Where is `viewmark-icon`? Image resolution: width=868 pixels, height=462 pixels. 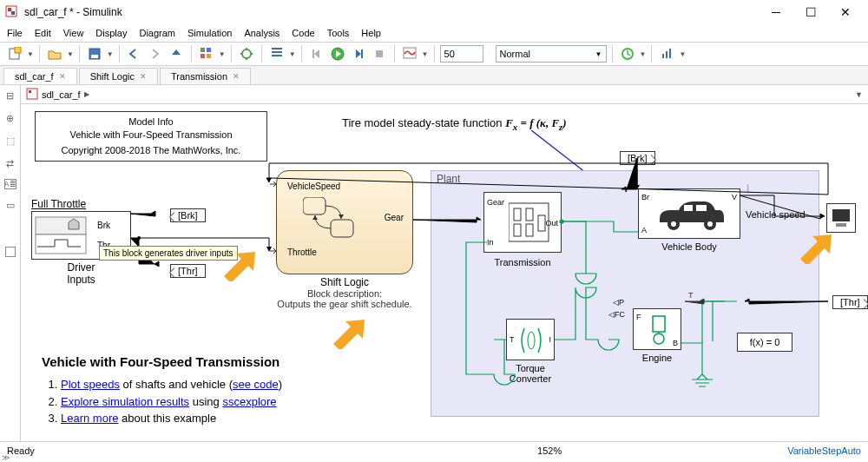 viewmark-icon is located at coordinates (10, 252).